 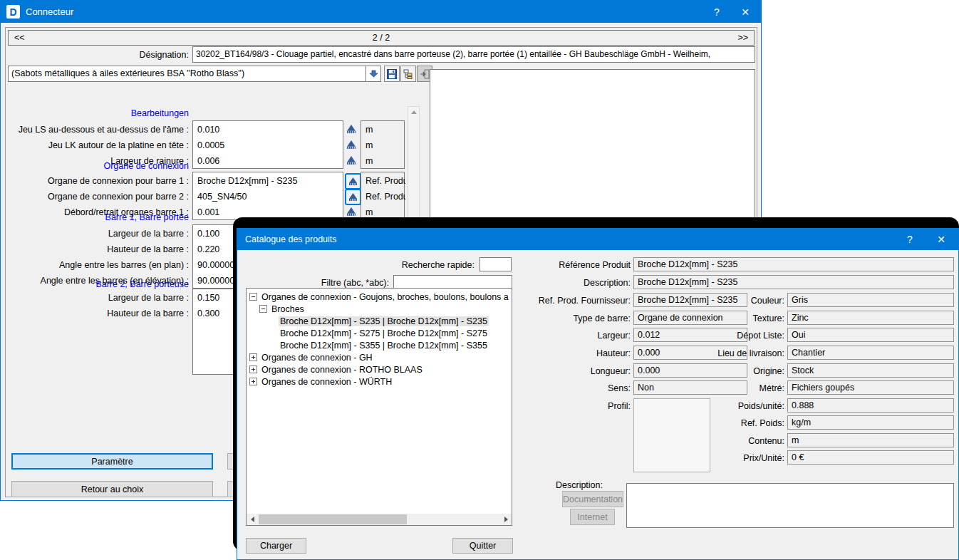 What do you see at coordinates (269, 181) in the screenshot?
I see `field-value: Broche D12x[mm] - S235` at bounding box center [269, 181].